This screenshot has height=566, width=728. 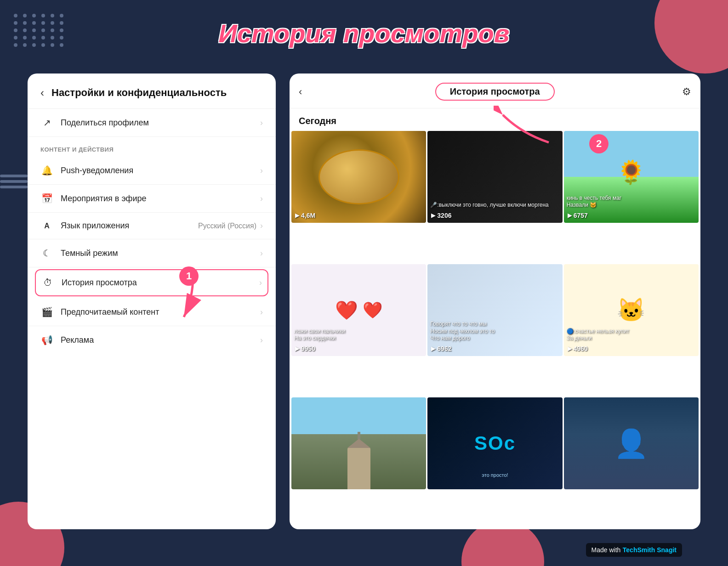 I want to click on language-icon: A, so click(x=47, y=226).